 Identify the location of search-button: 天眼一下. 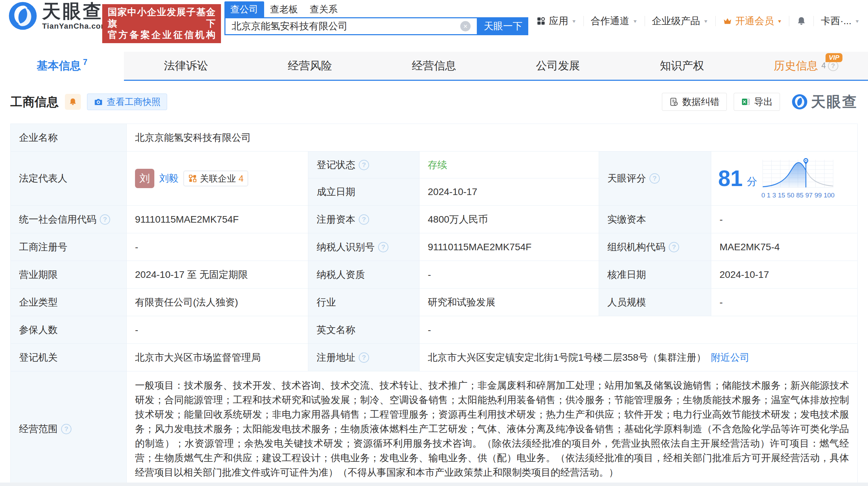
(503, 26).